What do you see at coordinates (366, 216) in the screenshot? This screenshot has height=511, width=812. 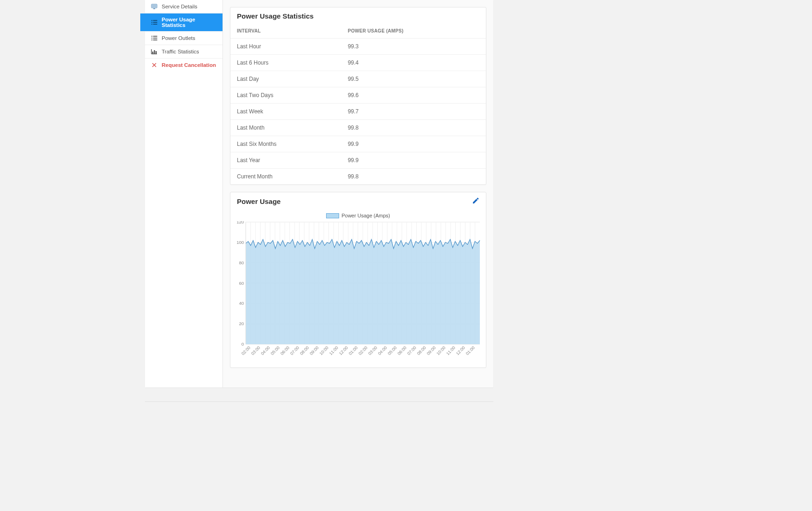 I see `legend-label: Power Usage (Amps)` at bounding box center [366, 216].